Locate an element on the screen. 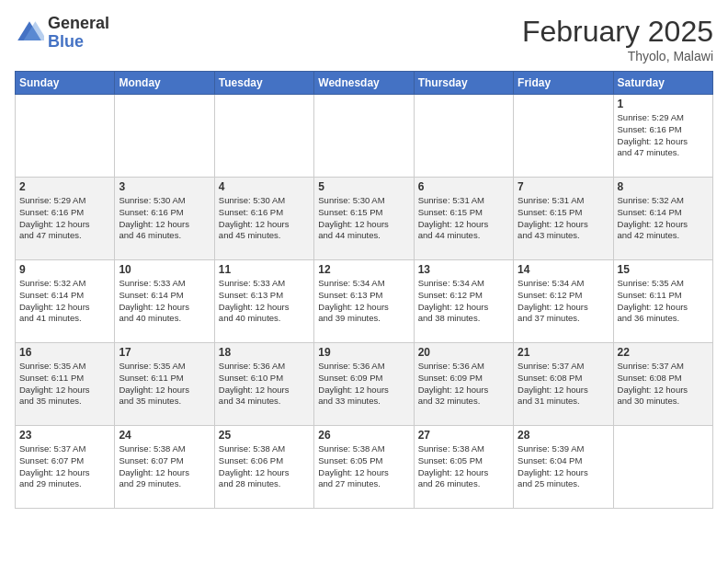 The width and height of the screenshot is (728, 563). day-number: 25 is located at coordinates (265, 435).